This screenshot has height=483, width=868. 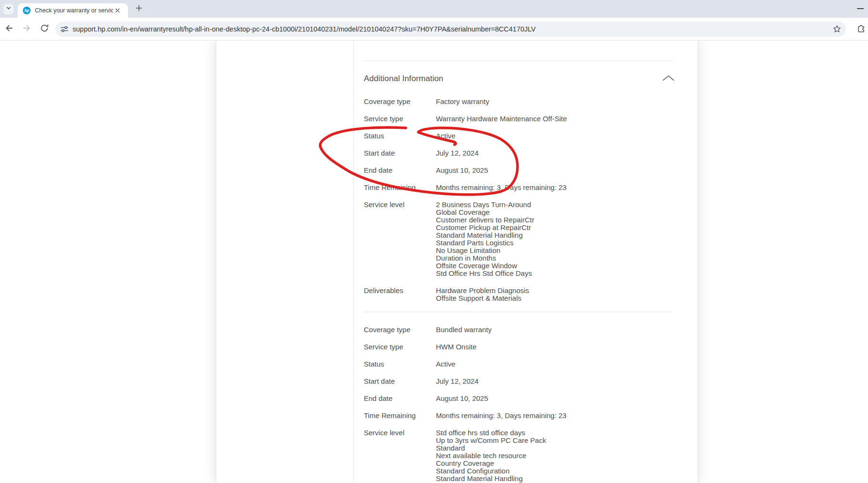 What do you see at coordinates (27, 29) in the screenshot?
I see `arrow-forward-icon` at bounding box center [27, 29].